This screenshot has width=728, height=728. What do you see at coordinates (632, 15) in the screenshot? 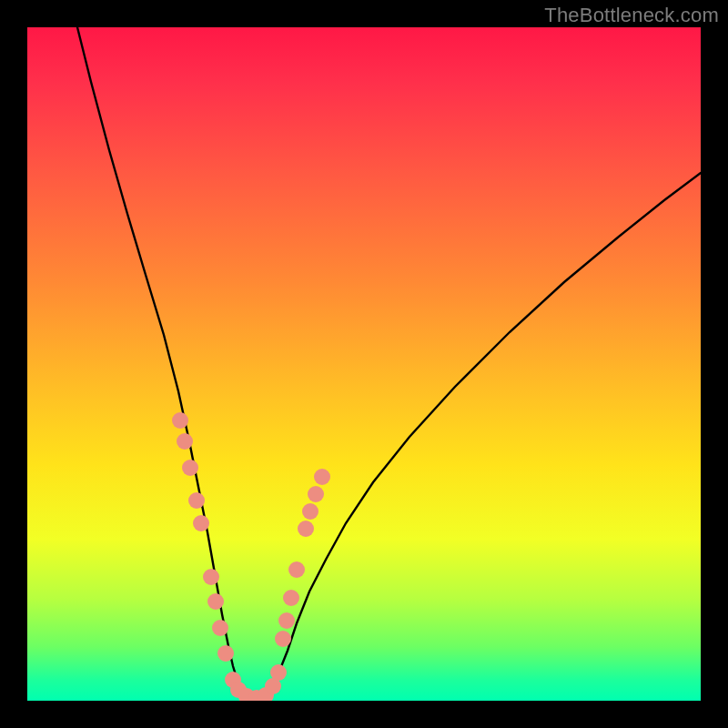
I see `watermark-text: TheBottleneck.com` at bounding box center [632, 15].